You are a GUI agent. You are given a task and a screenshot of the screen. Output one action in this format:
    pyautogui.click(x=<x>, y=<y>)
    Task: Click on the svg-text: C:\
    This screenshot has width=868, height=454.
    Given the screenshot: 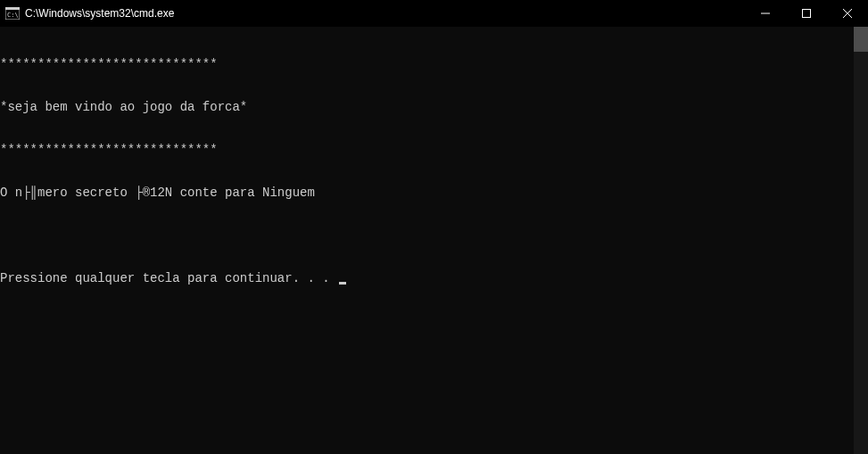 What is the action you would take?
    pyautogui.click(x=12, y=15)
    